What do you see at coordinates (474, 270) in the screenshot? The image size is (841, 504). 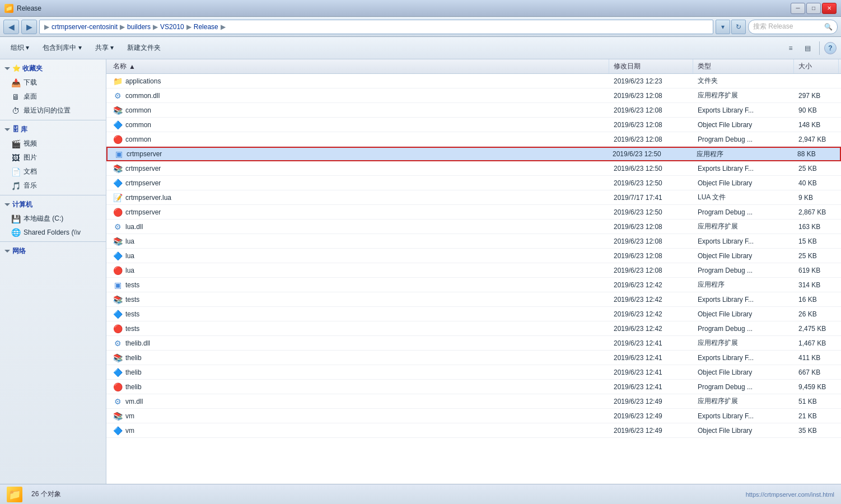 I see `table-row: 🔴 lua 2019/6/23 12:08 Program Debug ... …` at bounding box center [474, 270].